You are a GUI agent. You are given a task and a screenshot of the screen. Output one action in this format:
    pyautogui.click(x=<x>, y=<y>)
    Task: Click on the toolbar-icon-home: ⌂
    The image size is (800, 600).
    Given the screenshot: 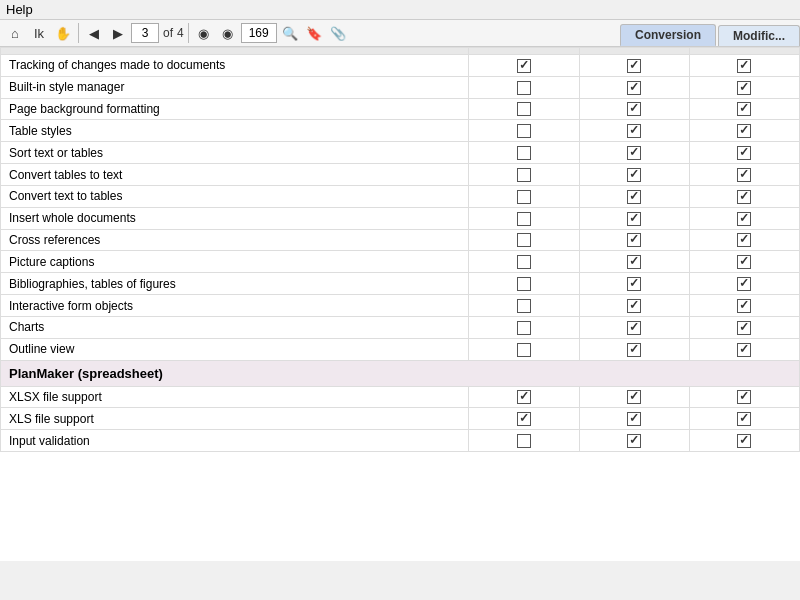 What is the action you would take?
    pyautogui.click(x=15, y=33)
    